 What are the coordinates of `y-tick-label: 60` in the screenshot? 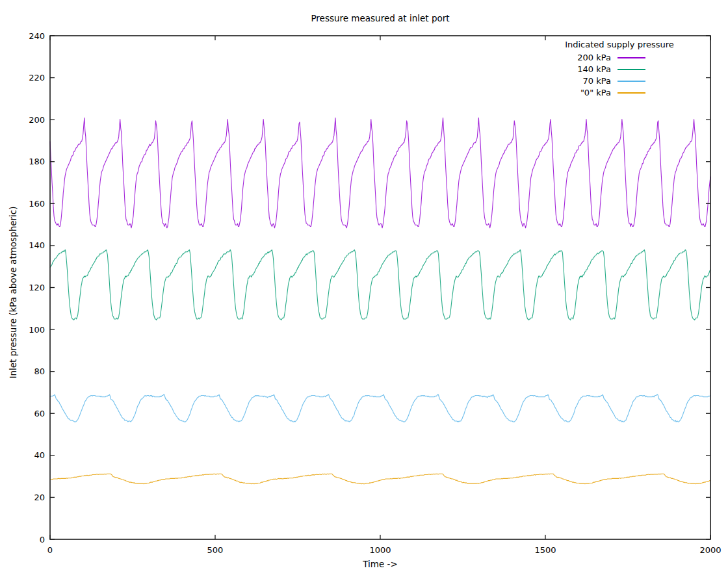 It's located at (39, 413).